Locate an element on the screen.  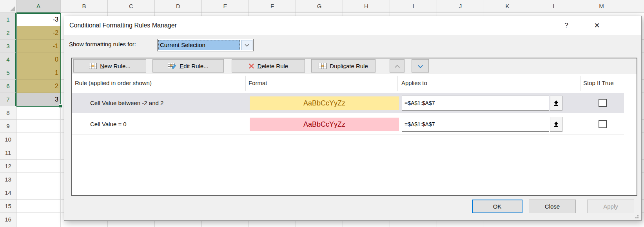
header-rule: Rule (applied in order shown) is located at coordinates (113, 83).